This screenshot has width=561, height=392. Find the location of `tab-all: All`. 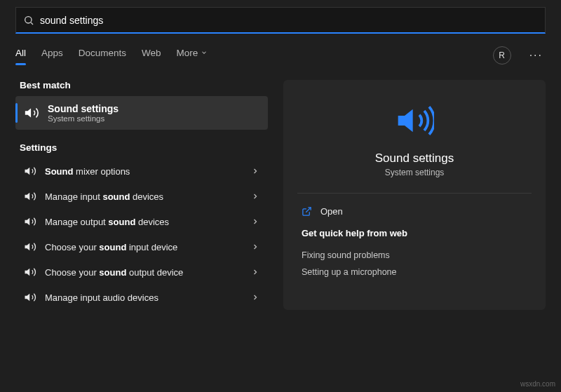

tab-all: All is located at coordinates (21, 56).